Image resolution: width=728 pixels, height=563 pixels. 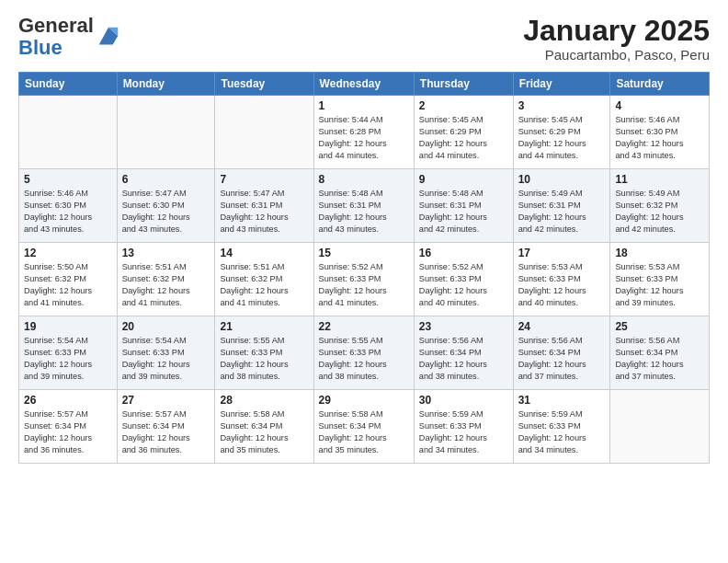 What do you see at coordinates (364, 106) in the screenshot?
I see `day-number: 1` at bounding box center [364, 106].